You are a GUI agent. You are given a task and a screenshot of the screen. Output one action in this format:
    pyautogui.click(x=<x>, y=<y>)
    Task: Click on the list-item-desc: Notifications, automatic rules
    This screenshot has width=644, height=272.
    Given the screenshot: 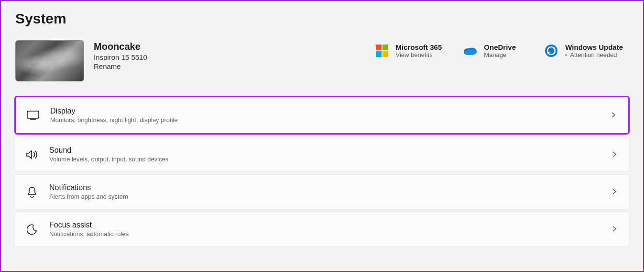 What is the action you would take?
    pyautogui.click(x=330, y=234)
    